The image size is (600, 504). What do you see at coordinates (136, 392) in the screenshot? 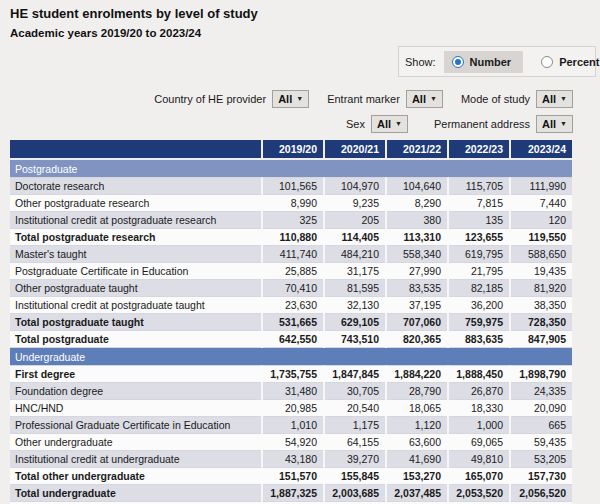
I see `row-label: Foundation degree` at bounding box center [136, 392].